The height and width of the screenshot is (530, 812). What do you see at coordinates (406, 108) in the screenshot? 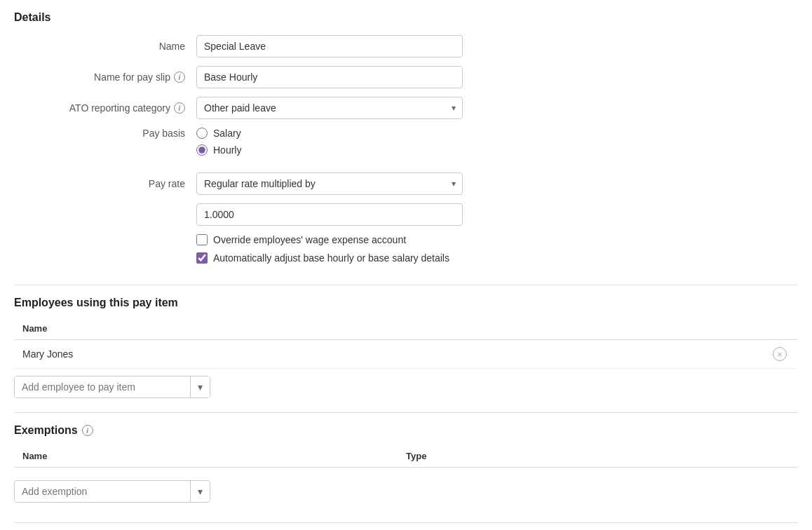
I see `ato-row: ATO reporting category i Other paid leav…` at bounding box center [406, 108].